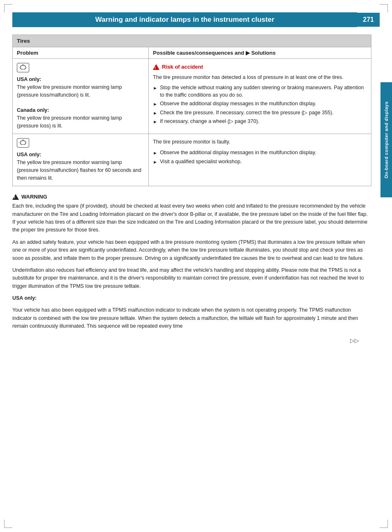 The height and width of the screenshot is (532, 392). Describe the element at coordinates (192, 250) in the screenshot. I see `warning-para-2: As an added safety feature, your vehicle…` at that location.